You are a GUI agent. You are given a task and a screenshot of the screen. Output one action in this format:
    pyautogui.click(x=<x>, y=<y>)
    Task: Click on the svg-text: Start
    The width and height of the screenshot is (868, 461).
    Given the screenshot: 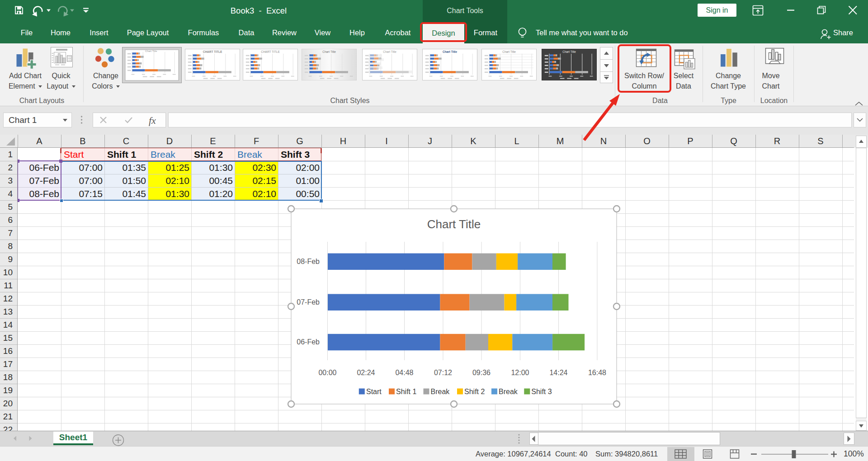 What is the action you would take?
    pyautogui.click(x=374, y=391)
    